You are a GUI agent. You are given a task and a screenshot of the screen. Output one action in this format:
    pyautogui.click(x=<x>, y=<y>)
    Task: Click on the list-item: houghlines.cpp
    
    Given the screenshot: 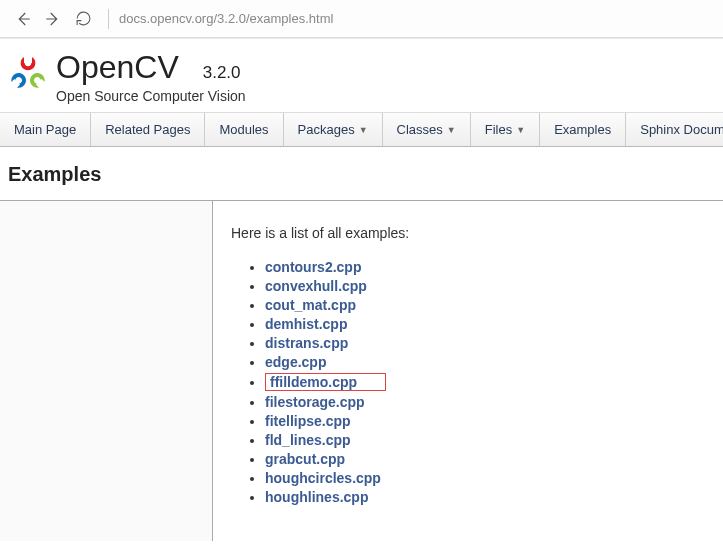 What is the action you would take?
    pyautogui.click(x=488, y=497)
    